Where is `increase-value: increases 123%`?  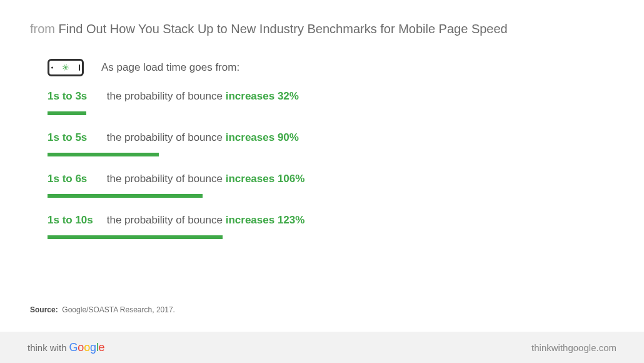 increase-value: increases 123% is located at coordinates (265, 220).